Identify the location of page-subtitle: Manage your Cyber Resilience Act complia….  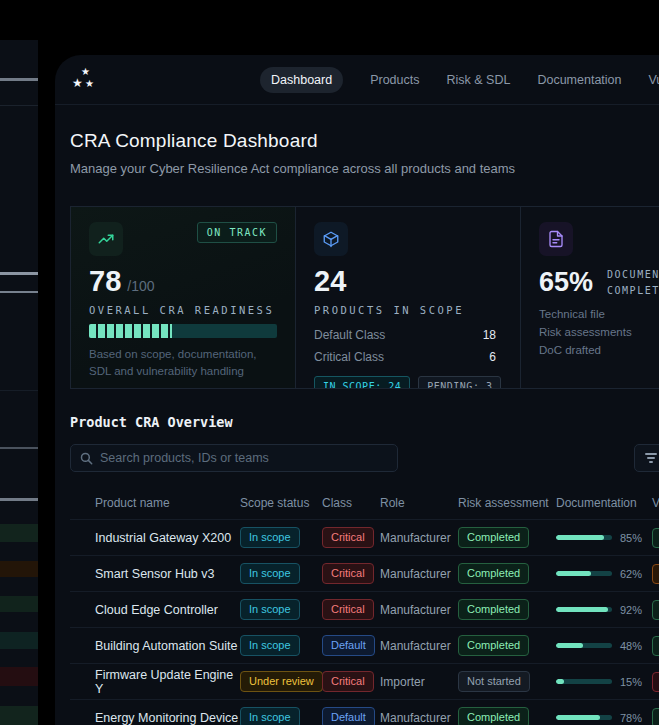
(357, 168).